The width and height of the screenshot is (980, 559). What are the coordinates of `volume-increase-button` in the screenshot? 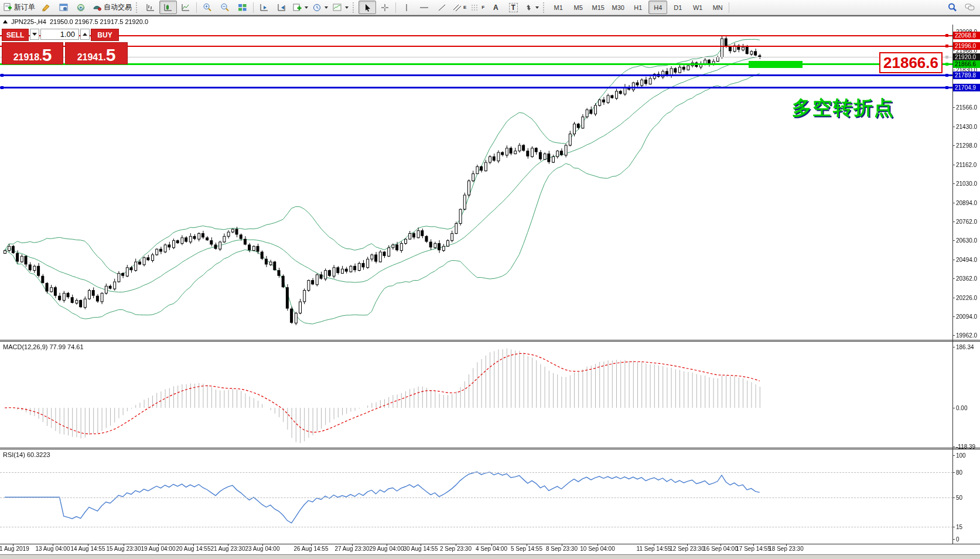 It's located at (85, 34).